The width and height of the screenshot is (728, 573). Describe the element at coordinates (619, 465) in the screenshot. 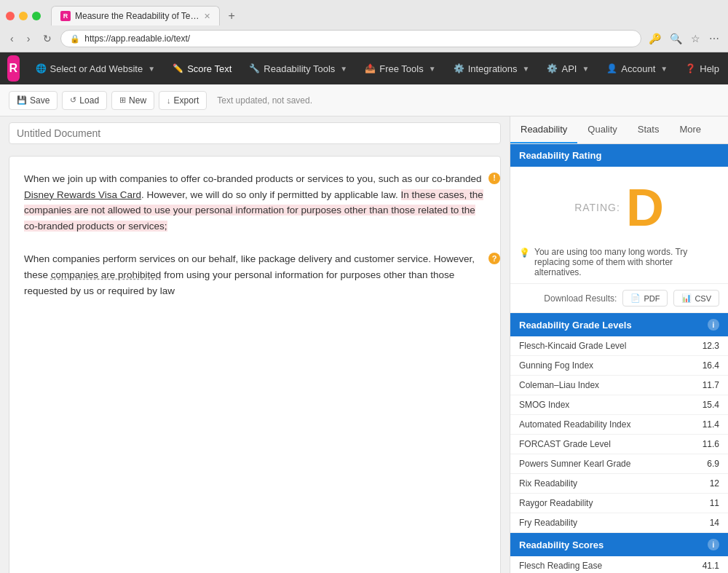

I see `grade-row: Powers Sumner Kearl Grade6.9` at that location.